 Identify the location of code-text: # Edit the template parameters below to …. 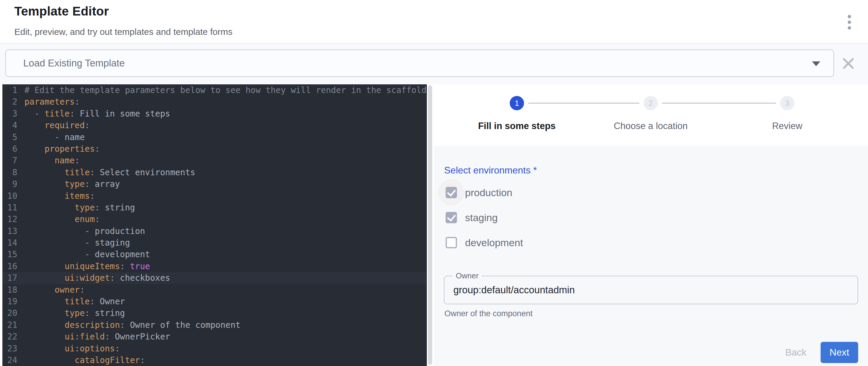
(226, 90).